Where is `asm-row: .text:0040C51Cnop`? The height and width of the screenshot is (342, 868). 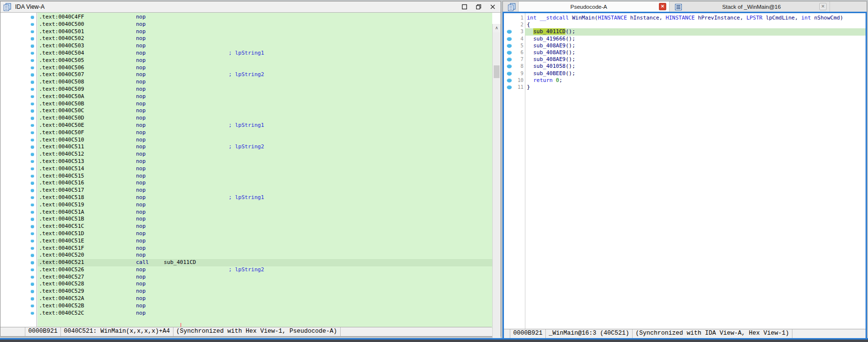 asm-row: .text:0040C51Cnop is located at coordinates (265, 226).